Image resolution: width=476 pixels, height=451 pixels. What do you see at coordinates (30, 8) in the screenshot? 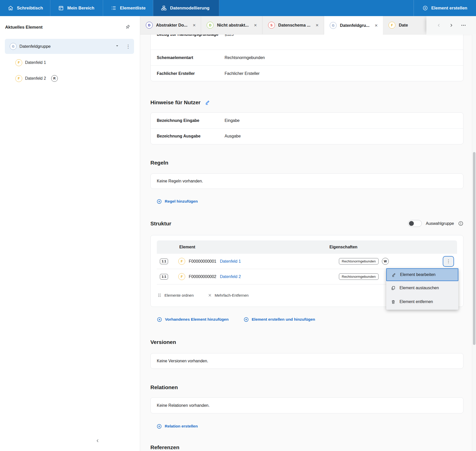
I see `nav-label: Schreibtisch` at bounding box center [30, 8].